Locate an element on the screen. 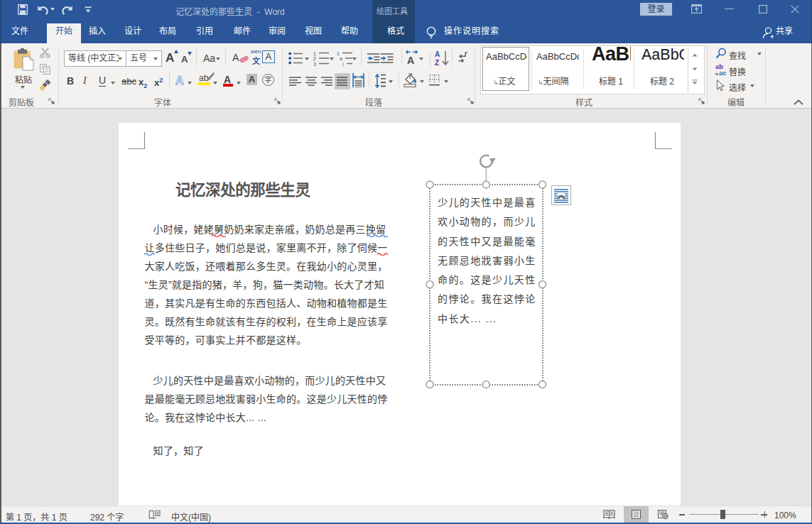 The height and width of the screenshot is (524, 812). svg-text: 3 is located at coordinates (315, 64).